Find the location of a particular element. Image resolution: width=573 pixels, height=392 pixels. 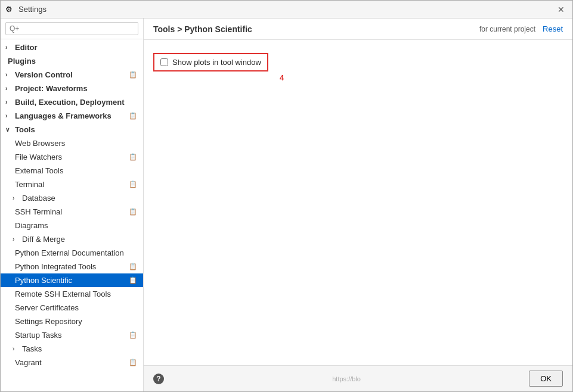

main-section-title: Tools > Python Scientific is located at coordinates (203, 29).